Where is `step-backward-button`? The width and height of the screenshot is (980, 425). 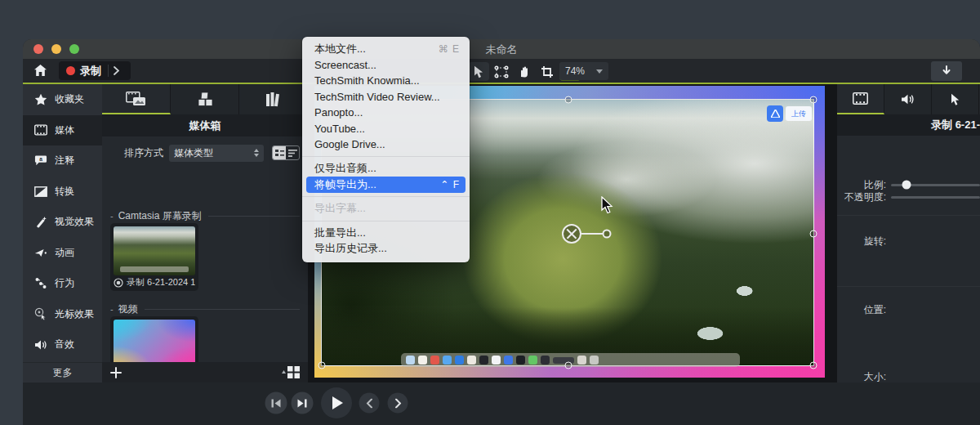
step-backward-button is located at coordinates (276, 404).